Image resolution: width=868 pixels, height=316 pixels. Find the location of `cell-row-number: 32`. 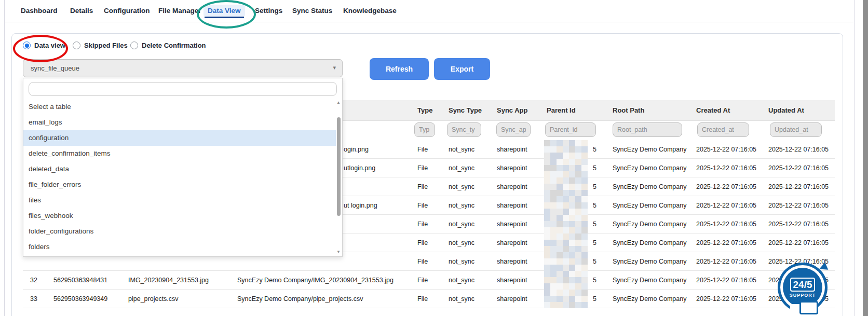

cell-row-number: 32 is located at coordinates (34, 280).